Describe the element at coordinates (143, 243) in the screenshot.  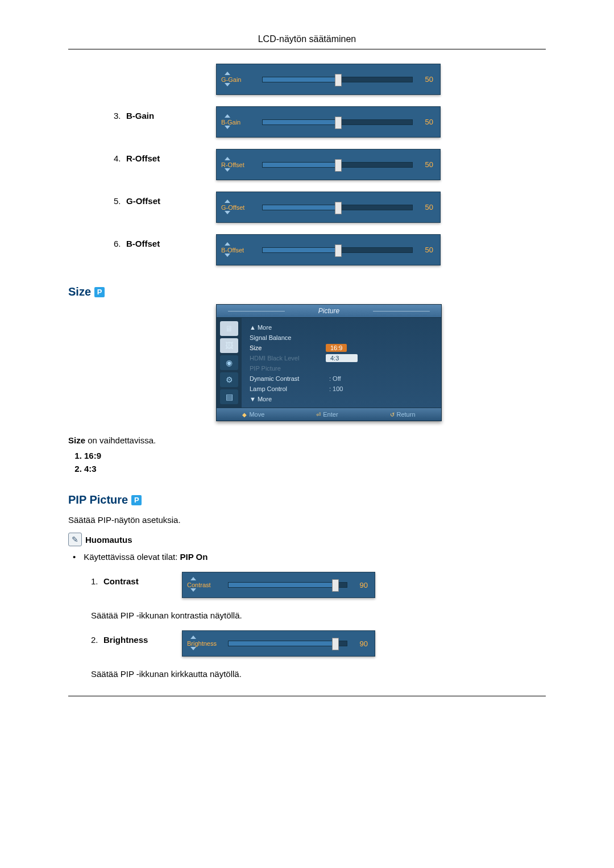
I see `b-offset-label: B-Offset` at that location.